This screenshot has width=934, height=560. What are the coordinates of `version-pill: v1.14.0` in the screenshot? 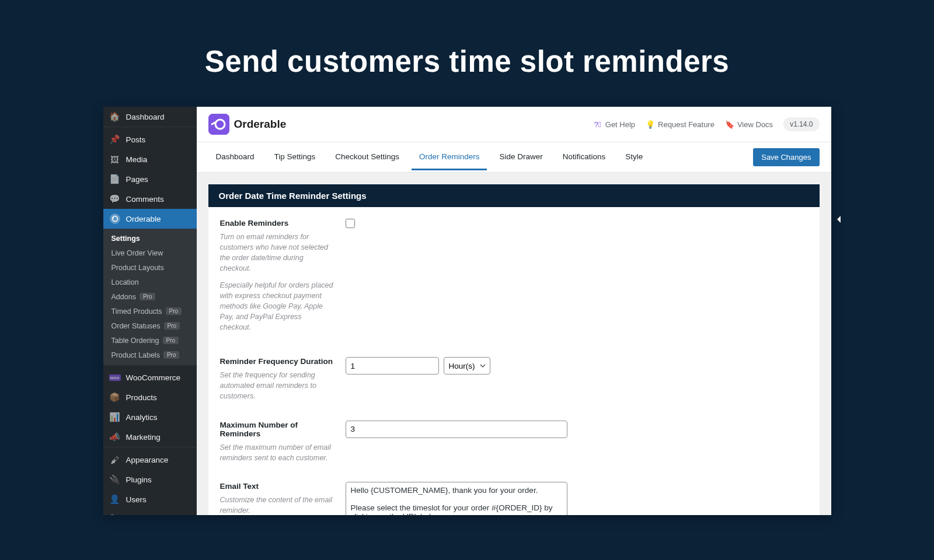 It's located at (801, 124).